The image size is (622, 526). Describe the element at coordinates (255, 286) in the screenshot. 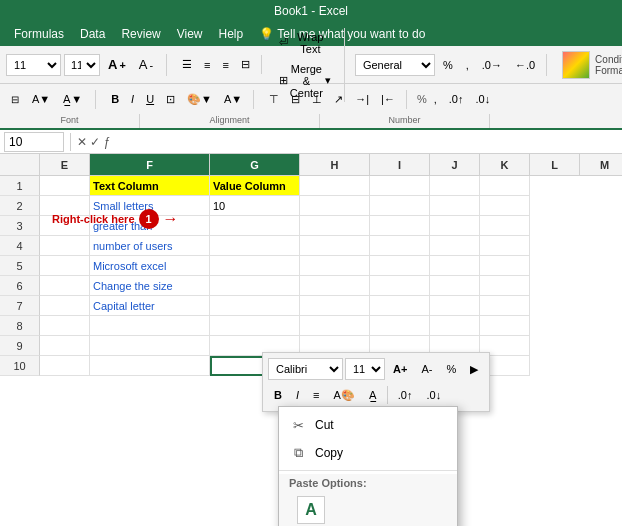

I see `cell-G6` at that location.